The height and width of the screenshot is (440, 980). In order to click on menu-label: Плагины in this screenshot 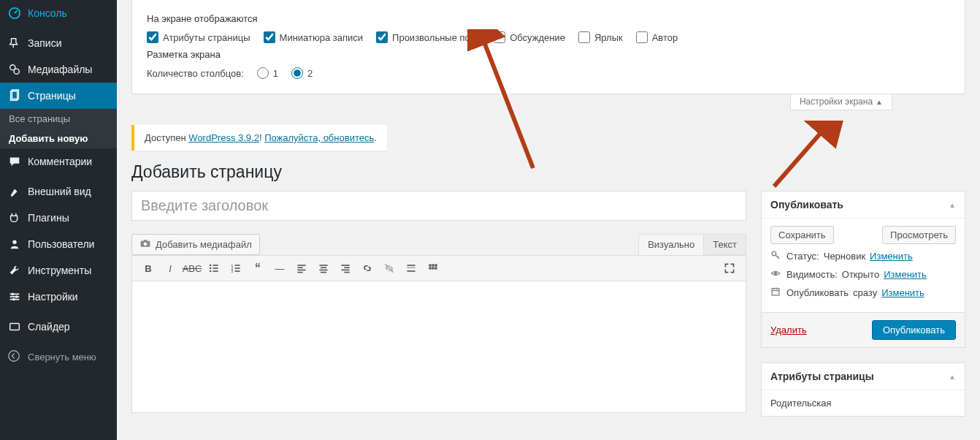, I will do `click(48, 218)`.